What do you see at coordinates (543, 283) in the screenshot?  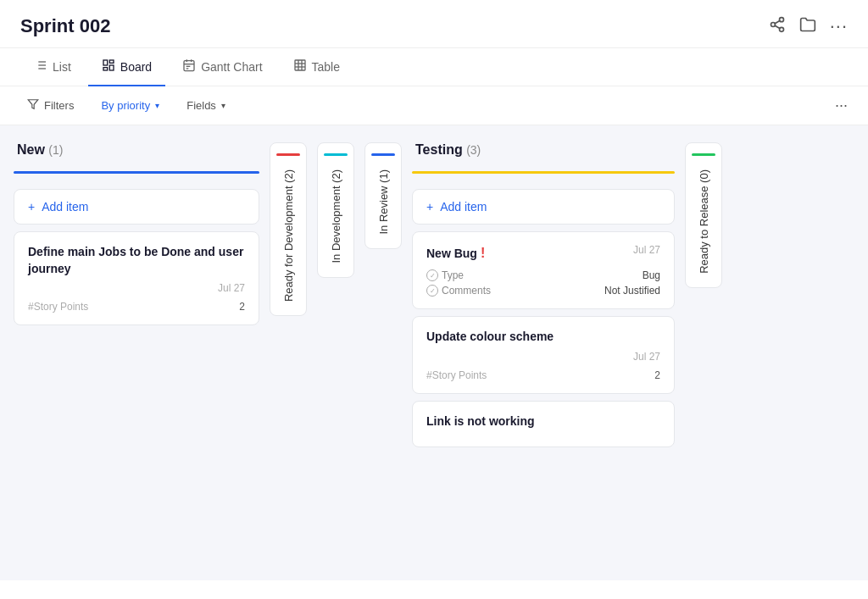 I see `card-new-bug-fields: ✓ Type Bug ✓ Comments Not Justified` at bounding box center [543, 283].